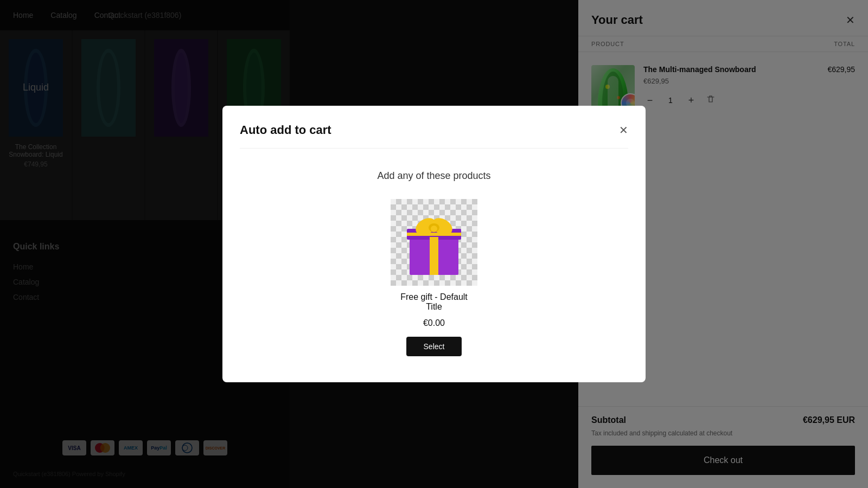 Image resolution: width=868 pixels, height=488 pixels. Describe the element at coordinates (434, 323) in the screenshot. I see `gift-product-price: €0.00` at that location.